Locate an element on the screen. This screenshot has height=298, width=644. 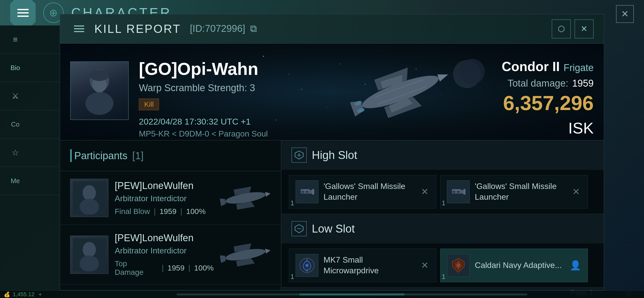
ship-area is located at coordinates (400, 92).